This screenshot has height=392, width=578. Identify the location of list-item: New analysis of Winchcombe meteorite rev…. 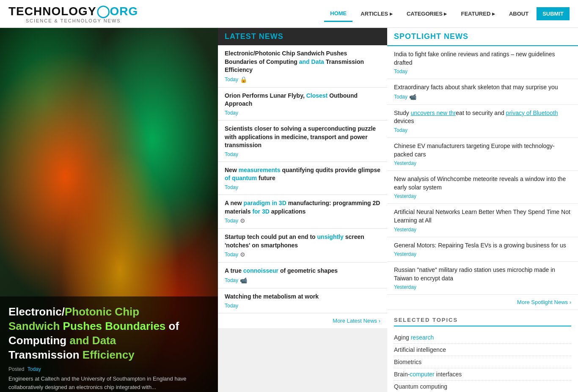
(482, 187).